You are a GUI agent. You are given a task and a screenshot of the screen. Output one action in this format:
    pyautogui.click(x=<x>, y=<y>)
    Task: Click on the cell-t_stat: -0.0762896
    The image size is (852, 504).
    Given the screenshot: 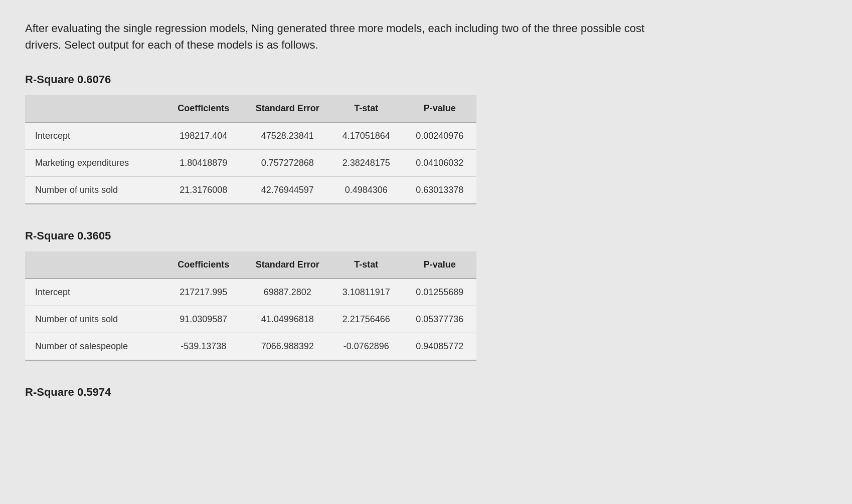 What is the action you would take?
    pyautogui.click(x=366, y=347)
    